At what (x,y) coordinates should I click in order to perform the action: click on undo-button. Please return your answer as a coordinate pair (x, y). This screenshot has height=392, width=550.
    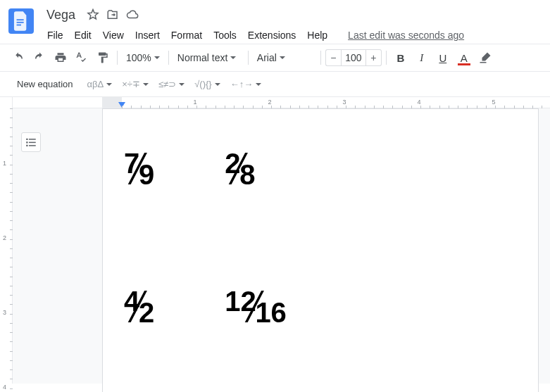
    Looking at the image, I should click on (18, 58).